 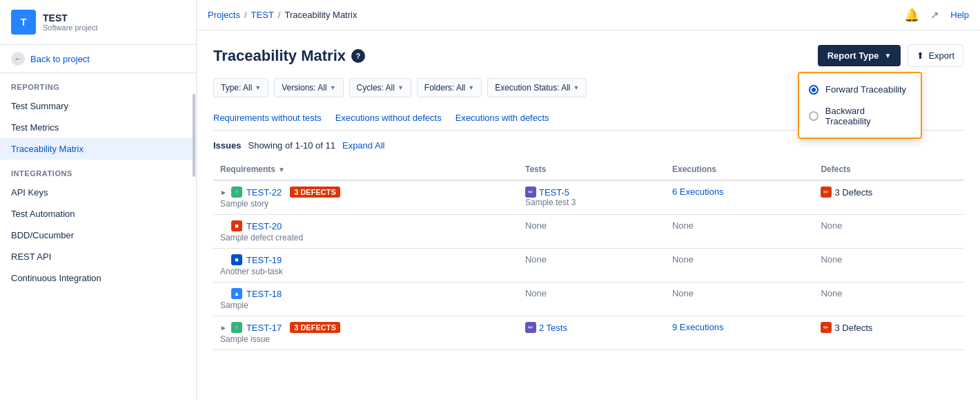 What do you see at coordinates (237, 327) in the screenshot?
I see `story-icon-17: ↑` at bounding box center [237, 327].